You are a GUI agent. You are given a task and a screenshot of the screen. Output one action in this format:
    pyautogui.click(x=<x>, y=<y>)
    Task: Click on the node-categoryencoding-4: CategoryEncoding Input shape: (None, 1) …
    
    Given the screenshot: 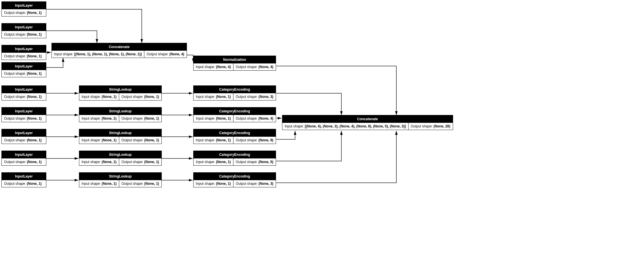 What is the action you would take?
    pyautogui.click(x=235, y=158)
    